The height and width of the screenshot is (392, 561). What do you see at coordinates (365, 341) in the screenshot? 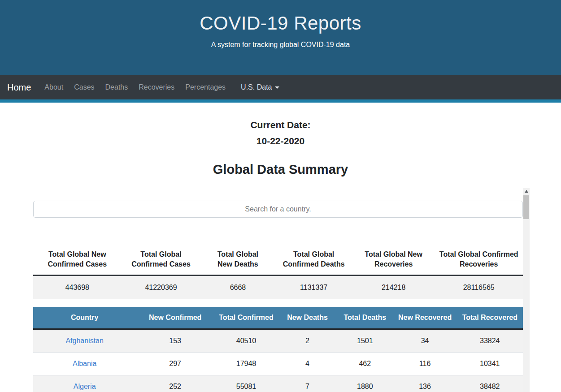
I see `table-cell: 1501` at bounding box center [365, 341].